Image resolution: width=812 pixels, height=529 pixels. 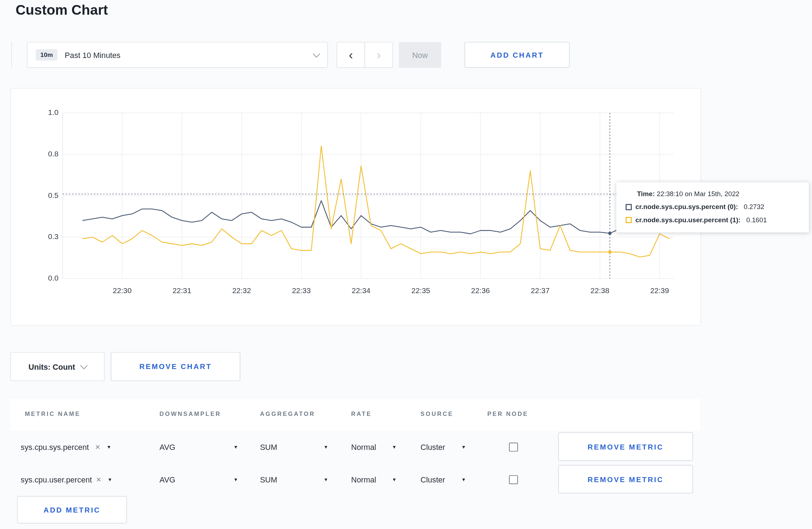 What do you see at coordinates (52, 367) in the screenshot?
I see `units-label: Units: Count` at bounding box center [52, 367].